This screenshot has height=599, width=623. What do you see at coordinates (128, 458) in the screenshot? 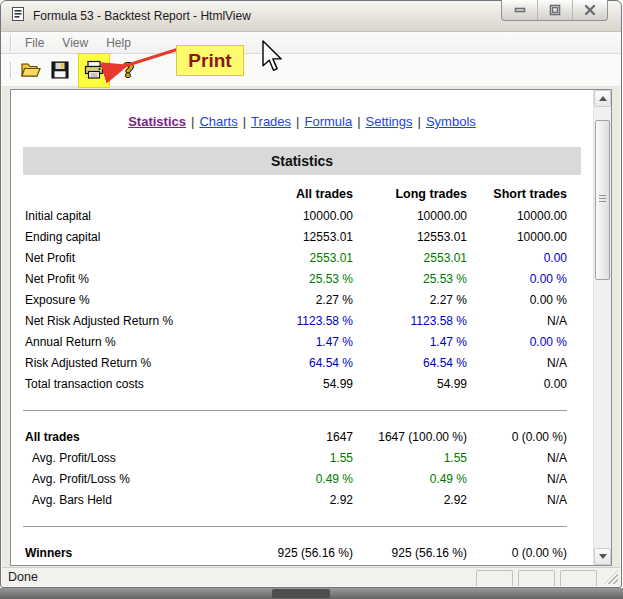
I see `row-label: Avg. Profit/Loss` at bounding box center [128, 458].